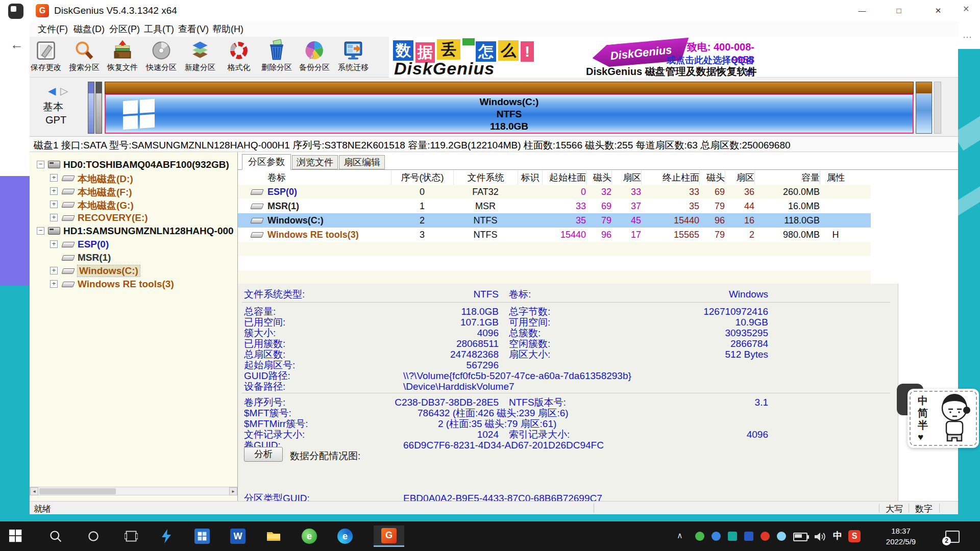  Describe the element at coordinates (568, 333) in the screenshot. I see `detail-row-cluster-size: 簇大小:4096 总簇数:30935295` at that location.